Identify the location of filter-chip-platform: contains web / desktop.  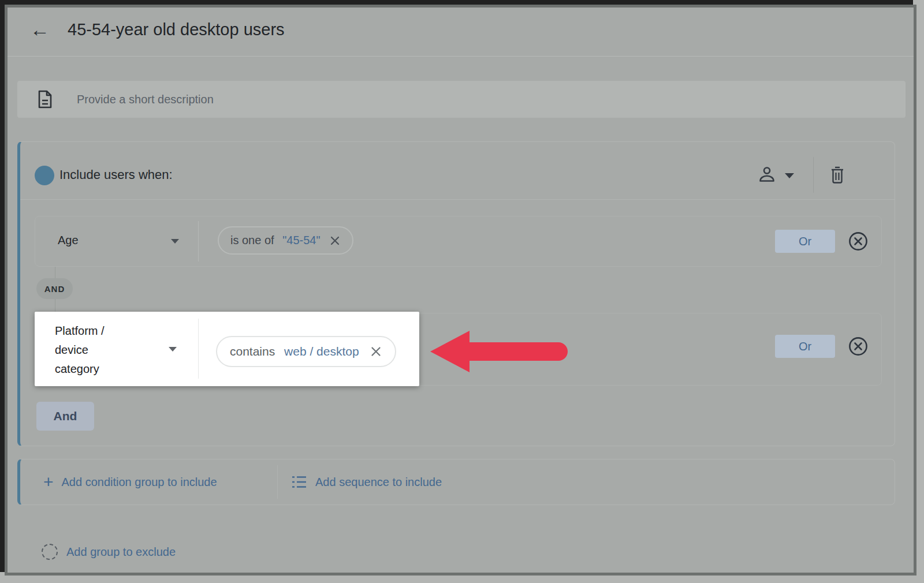
(306, 352).